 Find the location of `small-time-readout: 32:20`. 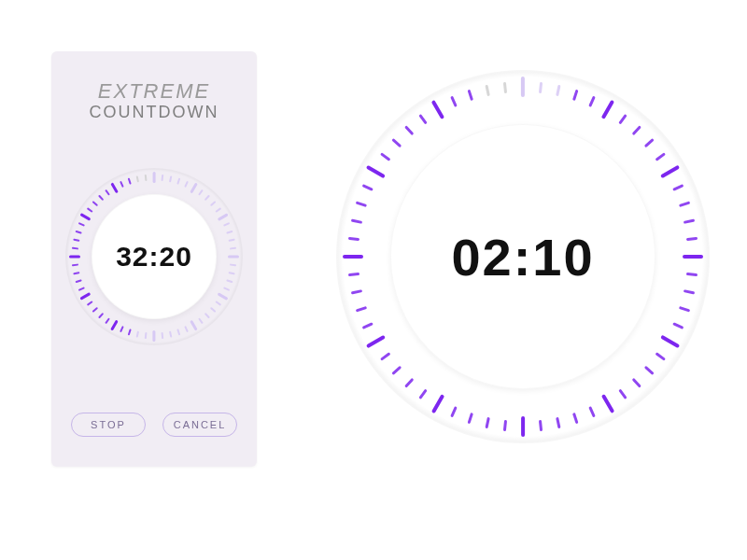

small-time-readout: 32:20 is located at coordinates (154, 257).